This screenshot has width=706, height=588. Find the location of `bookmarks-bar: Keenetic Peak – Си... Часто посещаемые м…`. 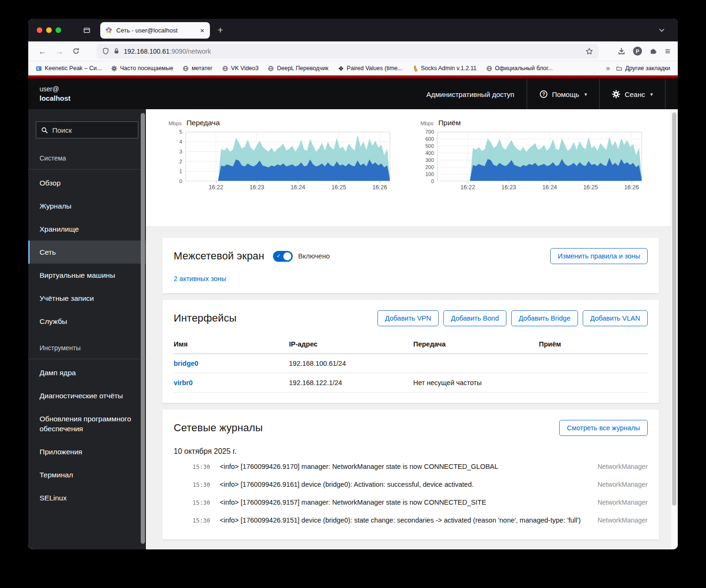

bookmarks-bar: Keenetic Peak – Си... Часто посещаемые м… is located at coordinates (353, 68).